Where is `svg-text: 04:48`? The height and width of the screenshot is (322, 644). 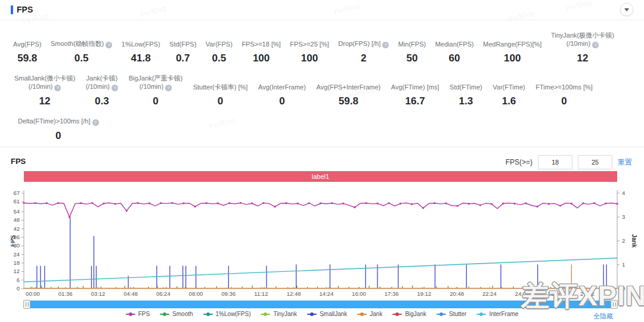
svg-text: 04:48 is located at coordinates (131, 293).